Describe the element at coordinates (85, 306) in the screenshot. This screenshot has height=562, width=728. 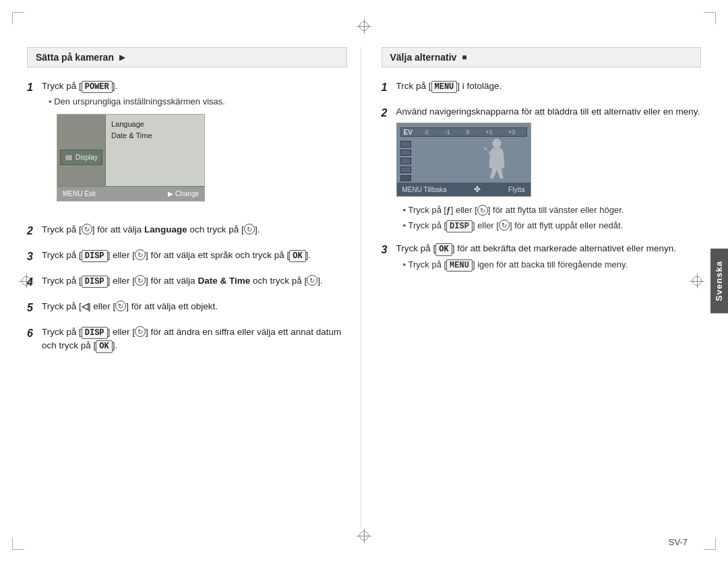
I see `left-arrow-5: ◁` at that location.